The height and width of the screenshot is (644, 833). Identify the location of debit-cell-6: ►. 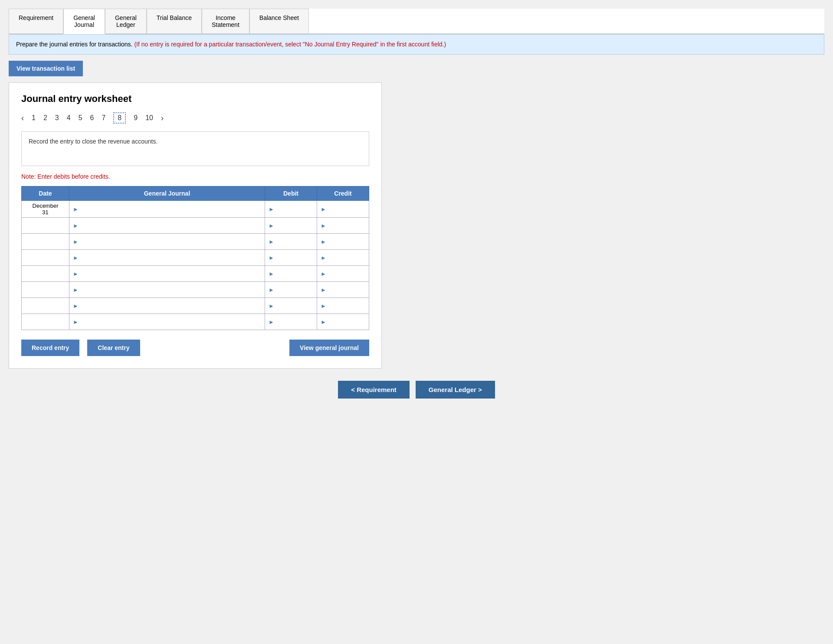
(291, 290).